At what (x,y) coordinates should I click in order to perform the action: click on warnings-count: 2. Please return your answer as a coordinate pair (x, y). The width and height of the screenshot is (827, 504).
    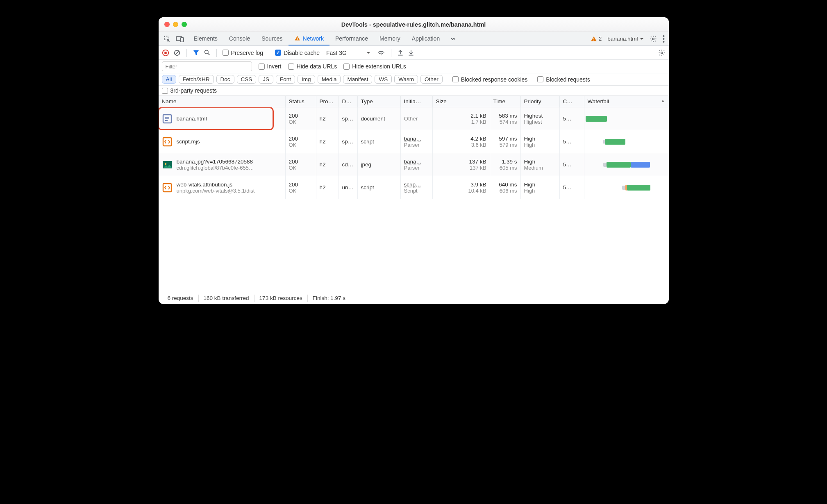
    Looking at the image, I should click on (596, 39).